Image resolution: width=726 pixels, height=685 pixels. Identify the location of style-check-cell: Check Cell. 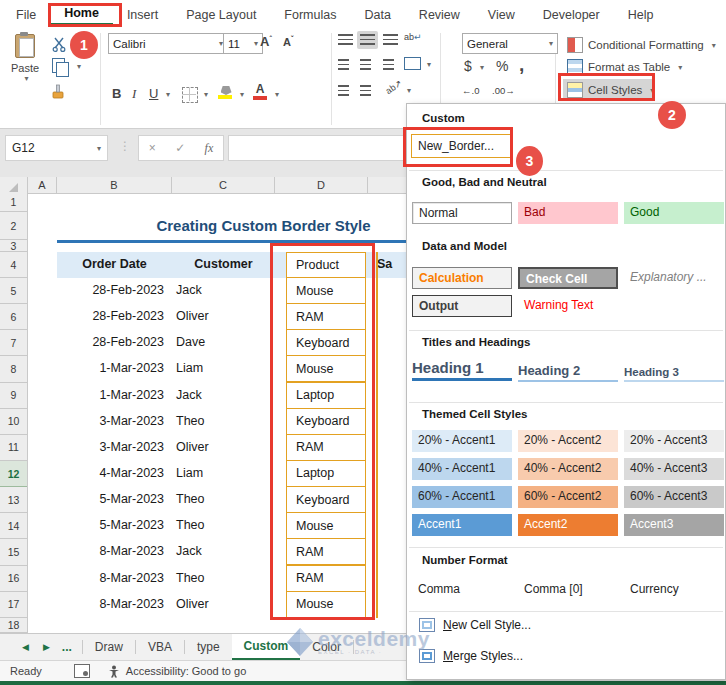
(568, 278).